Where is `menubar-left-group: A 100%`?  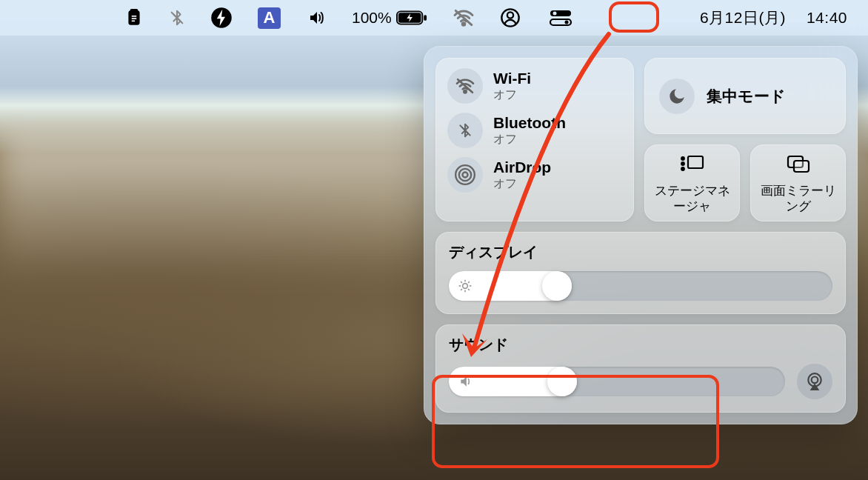
menubar-left-group: A 100% is located at coordinates (350, 18).